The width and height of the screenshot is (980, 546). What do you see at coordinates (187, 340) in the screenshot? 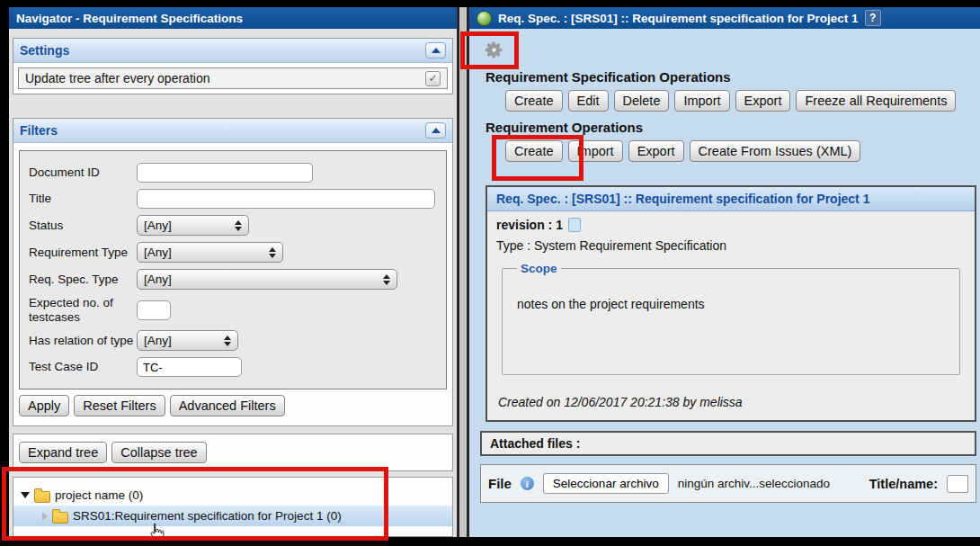
I see `has-relation-select: [Any]` at bounding box center [187, 340].